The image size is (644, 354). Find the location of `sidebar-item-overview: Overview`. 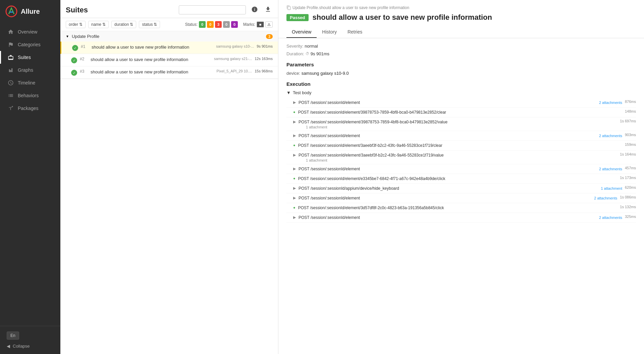

sidebar-item-overview: Overview is located at coordinates (30, 32).